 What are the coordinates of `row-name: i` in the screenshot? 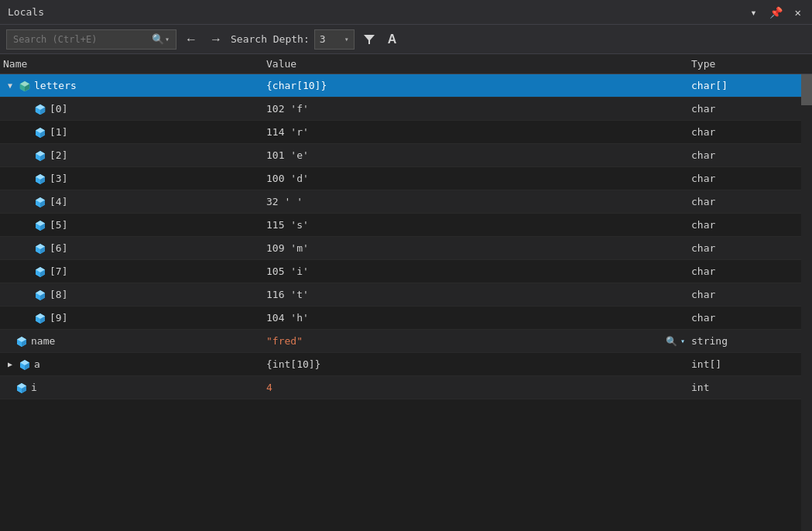 It's located at (132, 388).